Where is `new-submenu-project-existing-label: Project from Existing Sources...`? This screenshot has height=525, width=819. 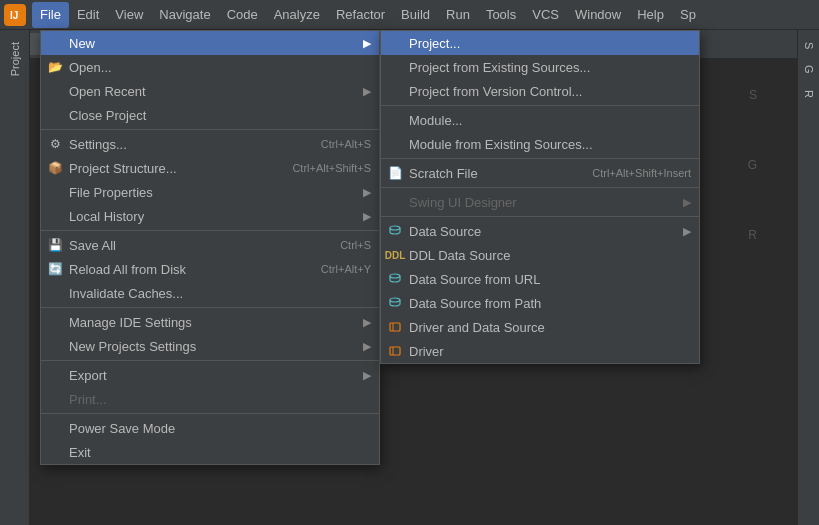
new-submenu-project-existing-label: Project from Existing Sources... is located at coordinates (500, 68).